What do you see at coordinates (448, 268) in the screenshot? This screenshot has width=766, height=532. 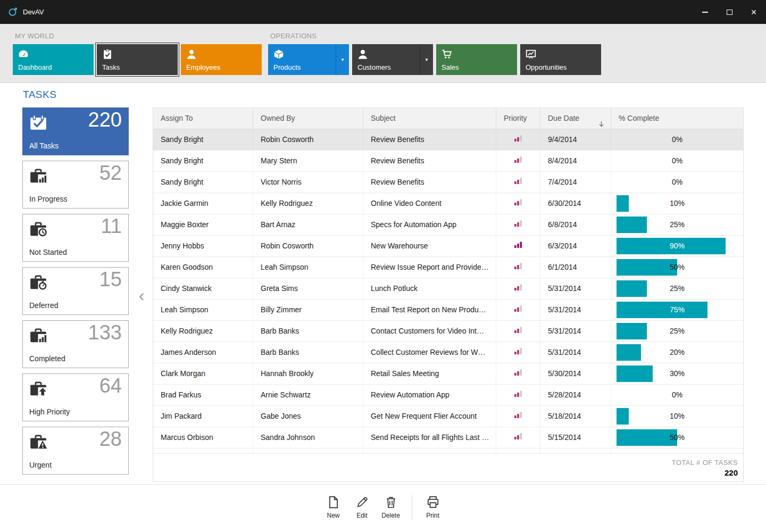 I see `table-row: Karen GoodsonLeah SimpsonReview Issue Re…` at bounding box center [448, 268].